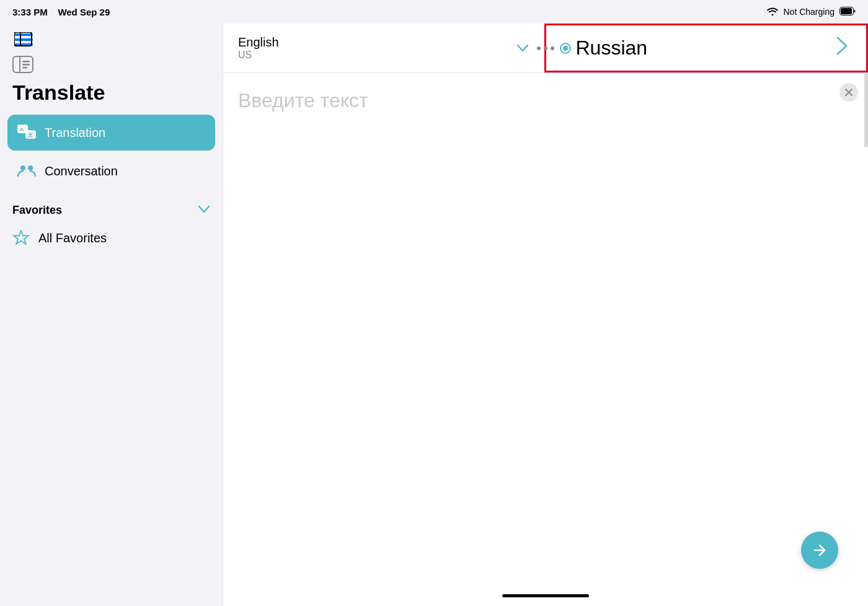 The height and width of the screenshot is (606, 868). I want to click on sidebar-item-translation: A 文 Translation, so click(112, 133).